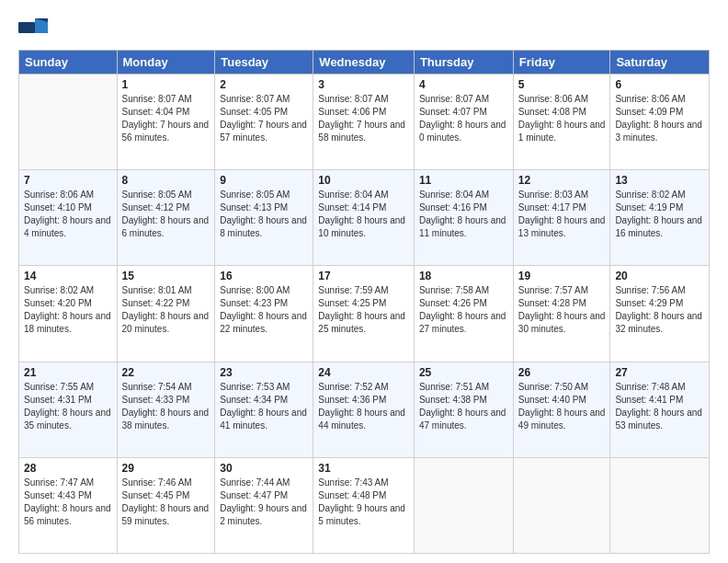 The height and width of the screenshot is (563, 728). Describe the element at coordinates (563, 322) in the screenshot. I see `daylight: Daylight: 8 hours and 30 minutes.` at that location.